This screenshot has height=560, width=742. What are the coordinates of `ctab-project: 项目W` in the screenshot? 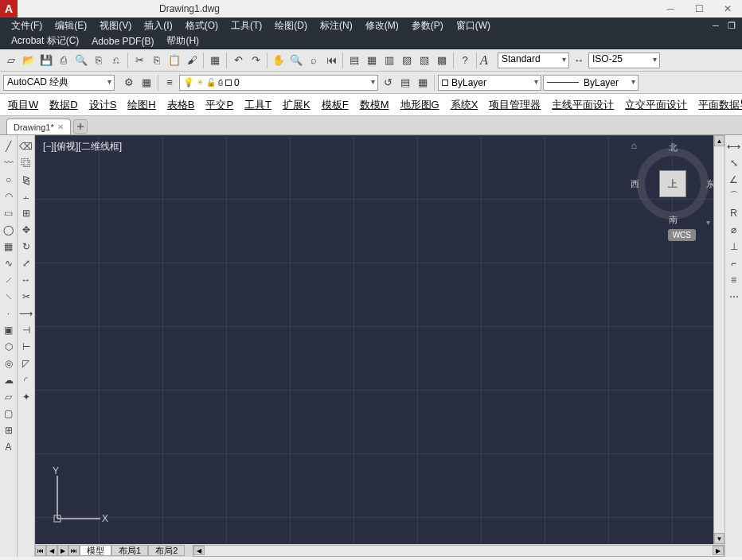 It's located at (23, 105).